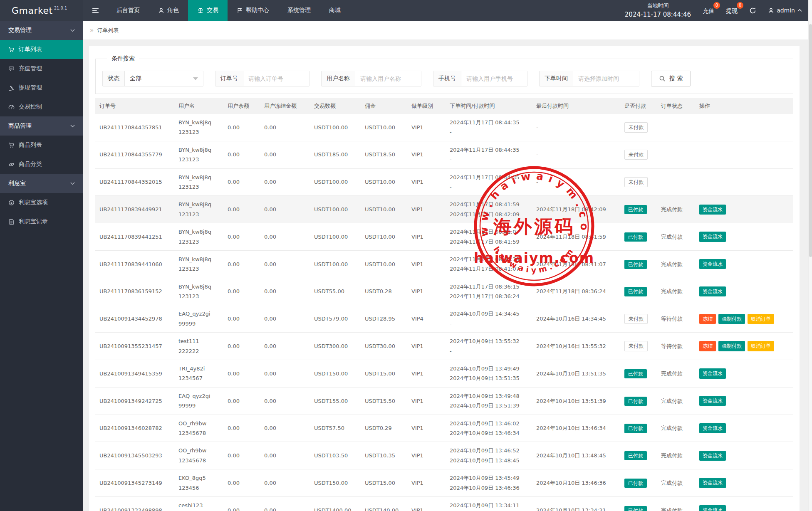 The image size is (812, 511). Describe the element at coordinates (199, 451) in the screenshot. I see `user-name: OO_rh9bw` at that location.